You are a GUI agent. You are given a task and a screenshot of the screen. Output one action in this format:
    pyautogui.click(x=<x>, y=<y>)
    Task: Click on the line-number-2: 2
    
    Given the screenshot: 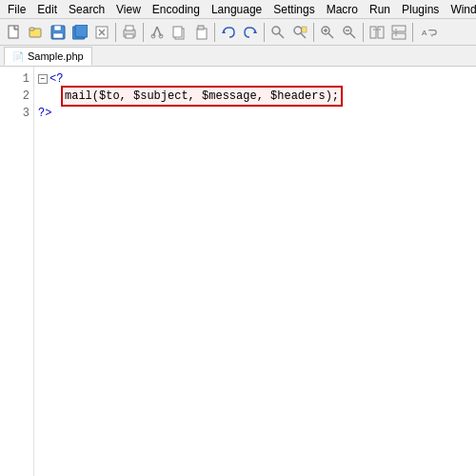 What is the action you would take?
    pyautogui.click(x=17, y=96)
    